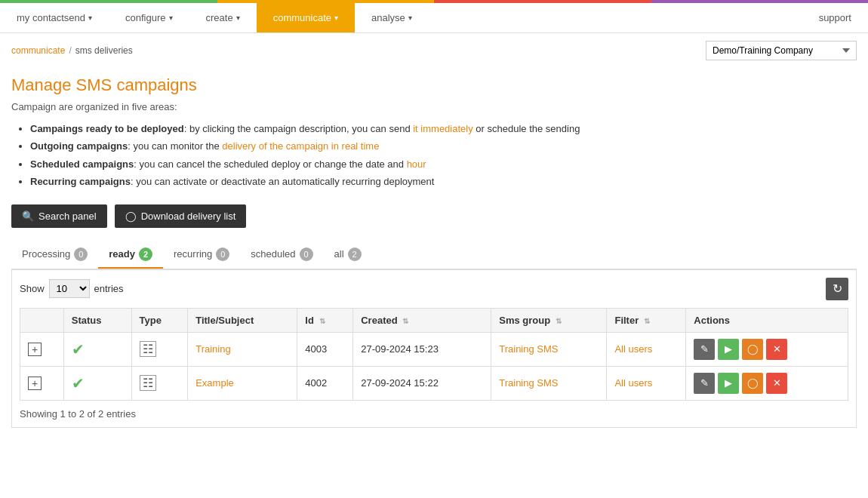  Describe the element at coordinates (38, 51) in the screenshot. I see `breadcrumb-communicate: communicate` at that location.